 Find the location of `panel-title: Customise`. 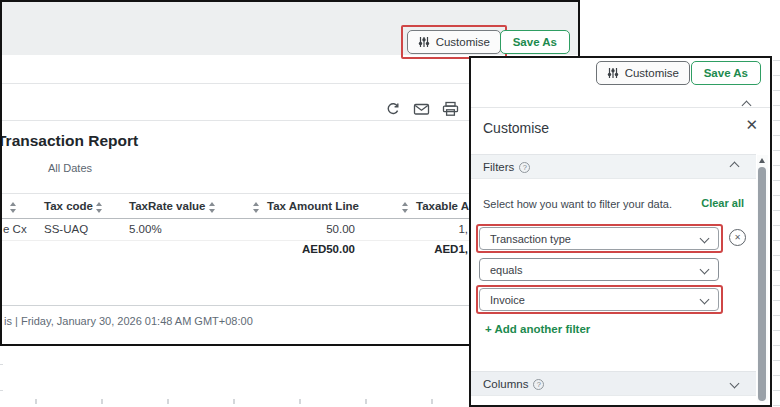

panel-title: Customise is located at coordinates (516, 128).